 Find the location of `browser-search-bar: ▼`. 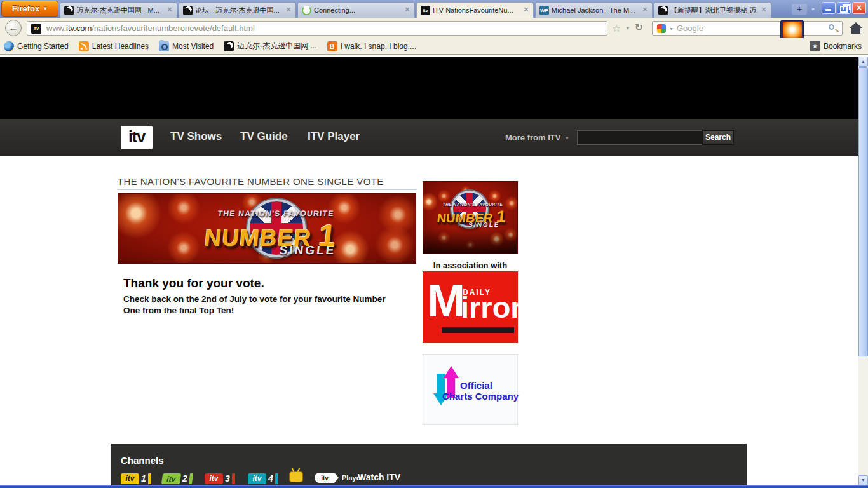

browser-search-bar: ▼ is located at coordinates (747, 28).